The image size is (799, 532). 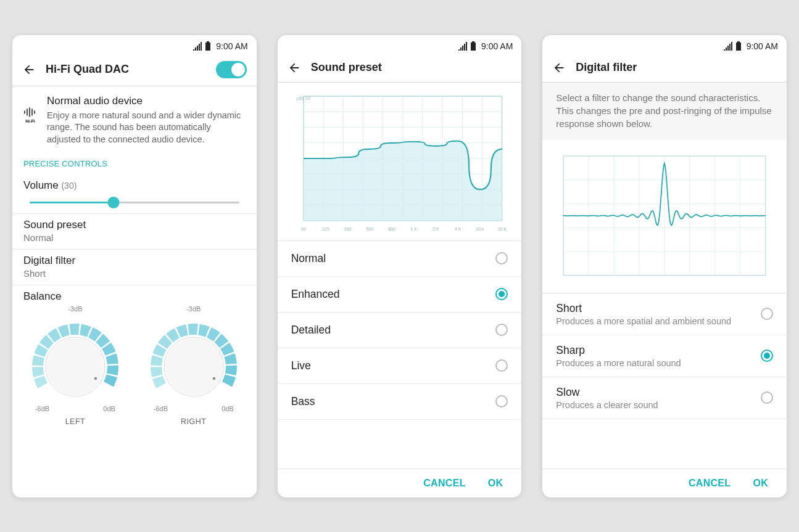 I want to click on device-title: Normal audio device, so click(x=146, y=101).